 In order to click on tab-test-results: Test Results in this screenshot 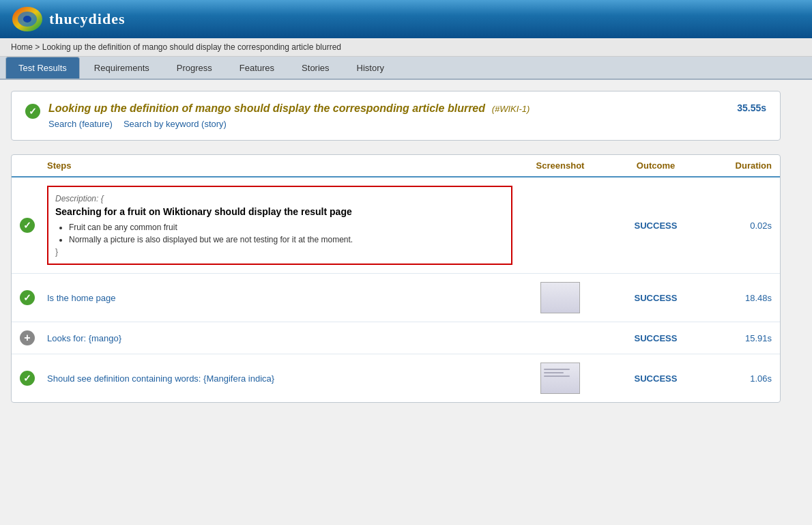, I will do `click(42, 68)`.